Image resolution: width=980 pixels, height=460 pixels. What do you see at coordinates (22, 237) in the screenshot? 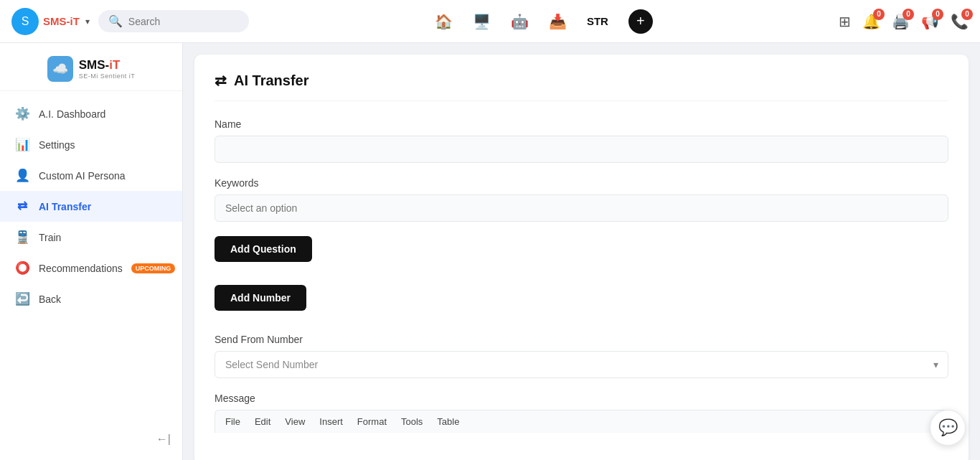
I see `train-icon: 🚆` at bounding box center [22, 237].